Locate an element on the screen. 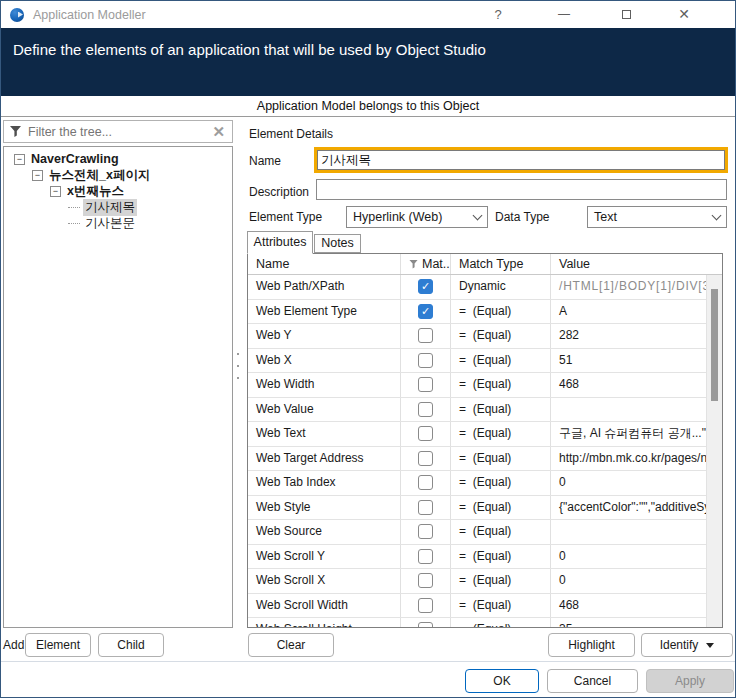 The image size is (736, 698). tree-item-label: 기사본문 is located at coordinates (110, 224).